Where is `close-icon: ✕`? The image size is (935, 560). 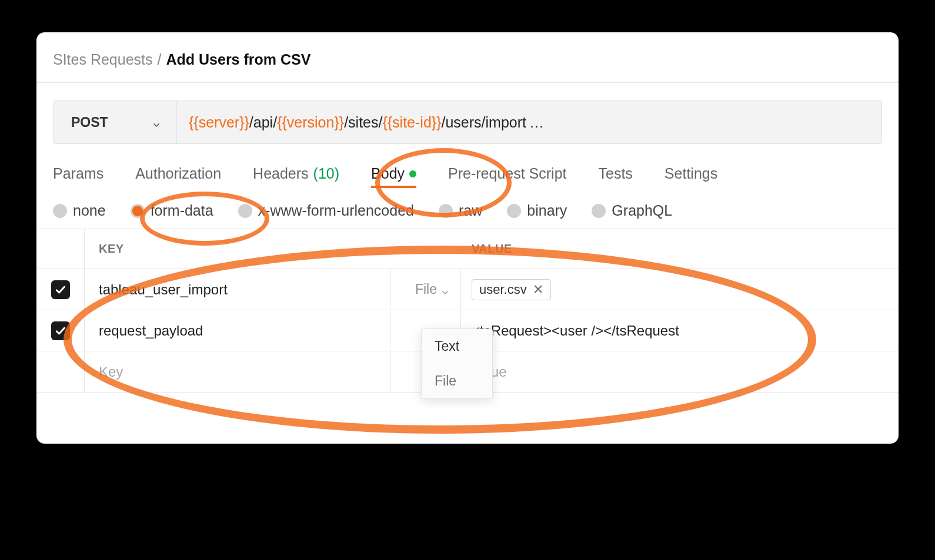
close-icon: ✕ is located at coordinates (538, 290).